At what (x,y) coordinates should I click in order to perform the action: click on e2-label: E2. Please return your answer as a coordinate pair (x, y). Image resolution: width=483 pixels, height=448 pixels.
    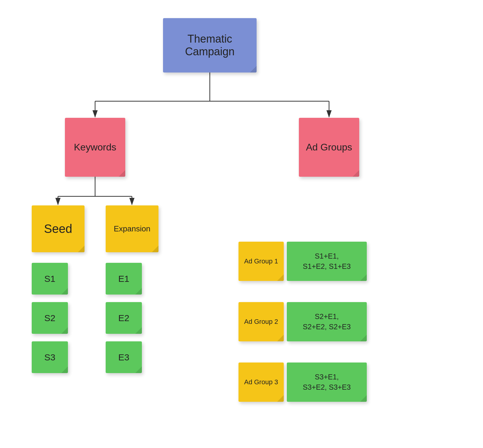
    Looking at the image, I should click on (124, 318).